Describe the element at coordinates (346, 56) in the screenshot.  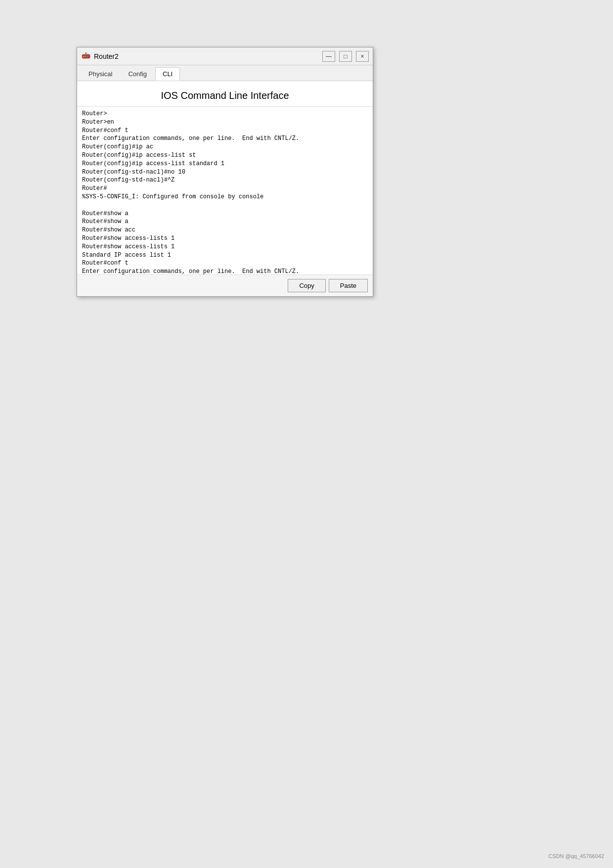
I see `title-bar-controls: — □ ×` at that location.